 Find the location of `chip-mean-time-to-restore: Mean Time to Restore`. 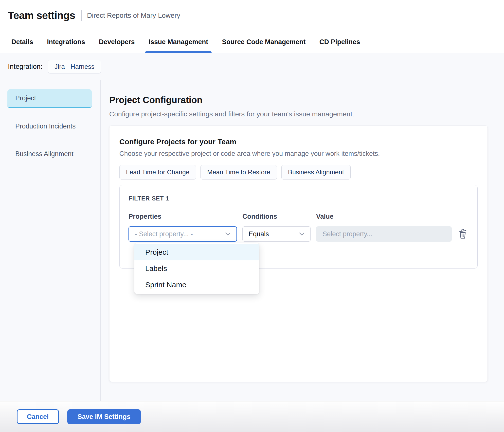

chip-mean-time-to-restore: Mean Time to Restore is located at coordinates (239, 172).